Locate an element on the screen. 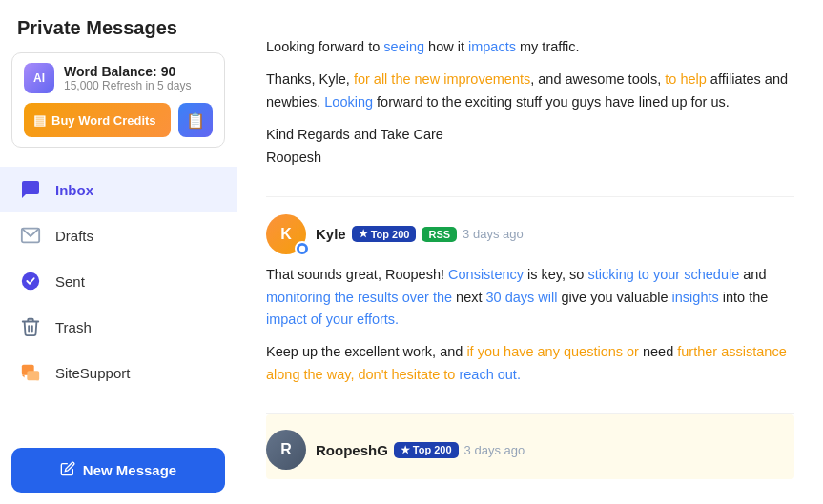 Image resolution: width=823 pixels, height=504 pixels. msg1-para3: Kind Regards and Take CareRoopesh is located at coordinates (530, 147).